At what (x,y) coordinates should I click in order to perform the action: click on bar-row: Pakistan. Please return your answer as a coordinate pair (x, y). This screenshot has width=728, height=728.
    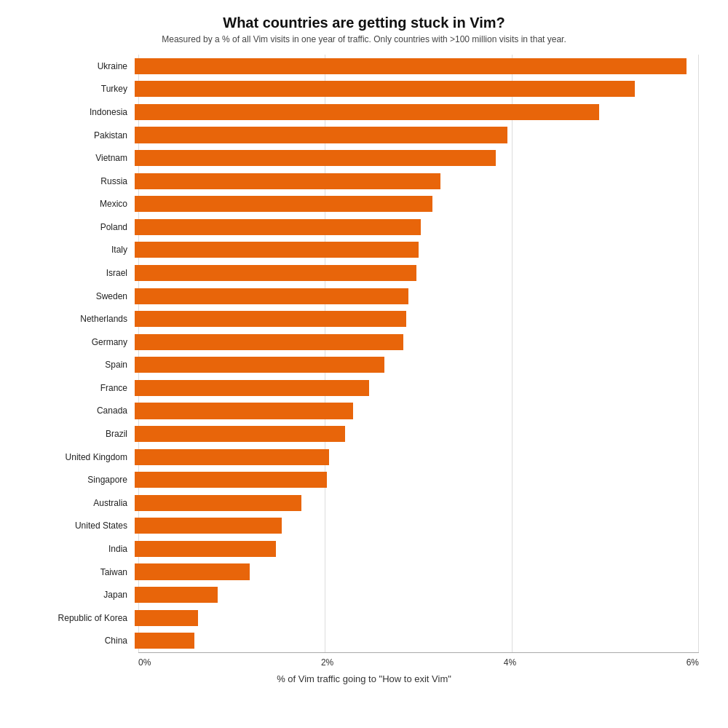
    Looking at the image, I should click on (364, 135).